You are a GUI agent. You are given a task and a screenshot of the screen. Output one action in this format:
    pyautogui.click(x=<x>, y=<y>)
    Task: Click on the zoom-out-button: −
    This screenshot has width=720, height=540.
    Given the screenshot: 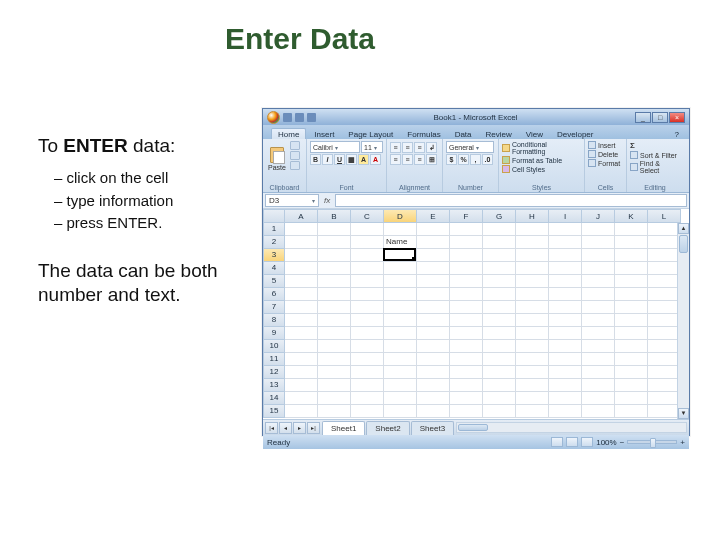 What is the action you would take?
    pyautogui.click(x=622, y=442)
    